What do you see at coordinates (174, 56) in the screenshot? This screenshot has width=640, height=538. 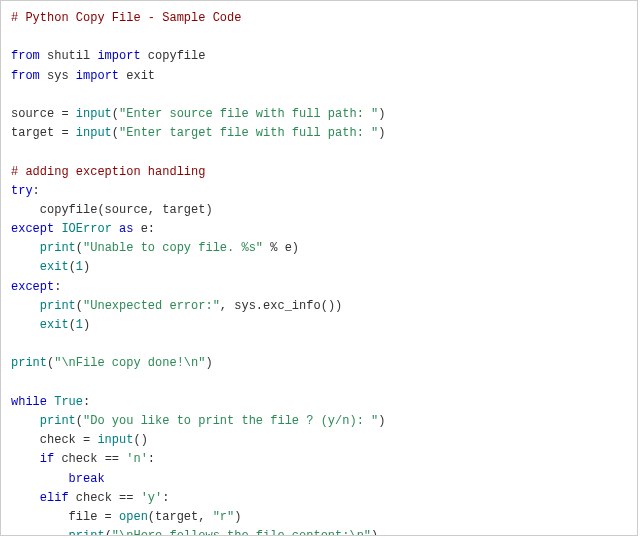 I see `code-text: copyfile` at bounding box center [174, 56].